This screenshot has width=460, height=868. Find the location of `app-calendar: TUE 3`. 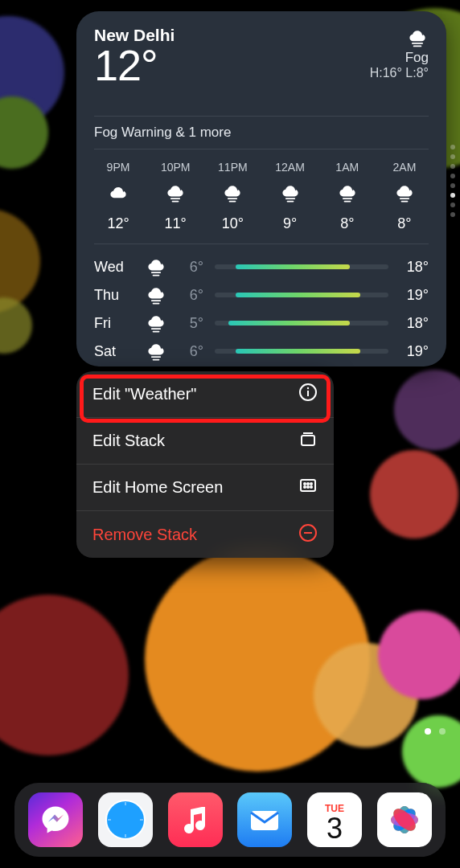

app-calendar: TUE 3 is located at coordinates (335, 820).